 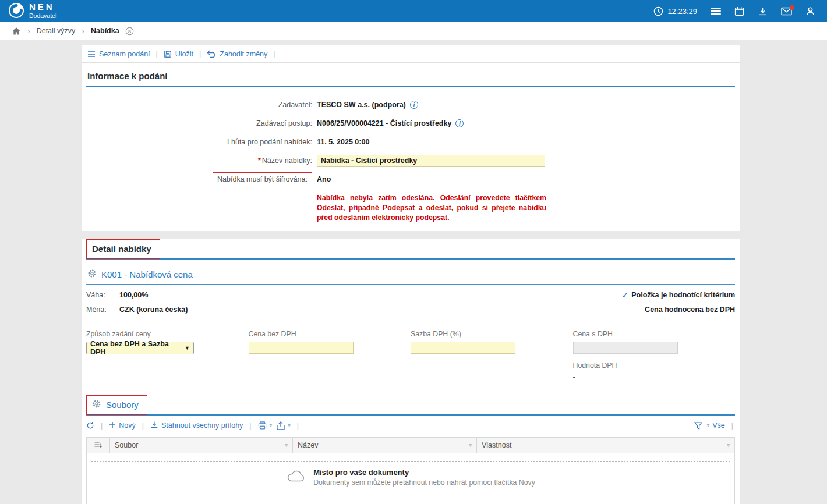 What do you see at coordinates (97, 405) in the screenshot?
I see `files-gear-icon` at bounding box center [97, 405].